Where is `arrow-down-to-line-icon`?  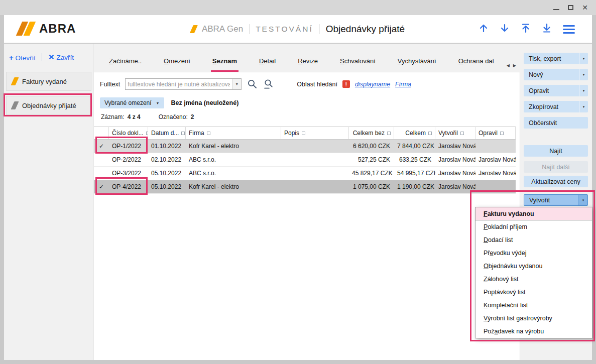
arrow-down-to-line-icon is located at coordinates (547, 28).